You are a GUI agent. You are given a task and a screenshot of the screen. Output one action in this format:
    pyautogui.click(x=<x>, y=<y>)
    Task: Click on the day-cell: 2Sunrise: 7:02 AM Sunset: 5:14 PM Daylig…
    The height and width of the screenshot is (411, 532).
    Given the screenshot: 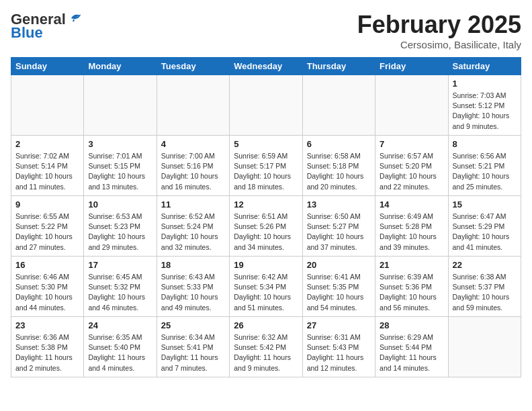 What is the action you would take?
    pyautogui.click(x=48, y=166)
    